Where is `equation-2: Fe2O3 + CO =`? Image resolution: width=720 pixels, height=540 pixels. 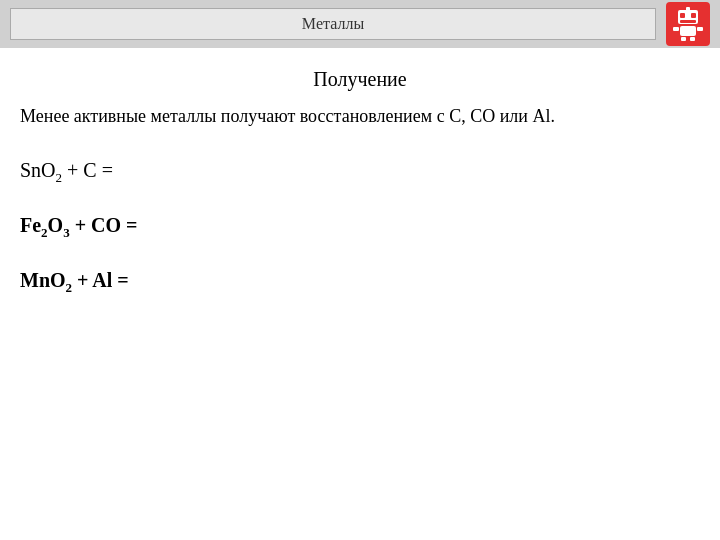
equation-2: Fe2O3 + CO = is located at coordinates (360, 226).